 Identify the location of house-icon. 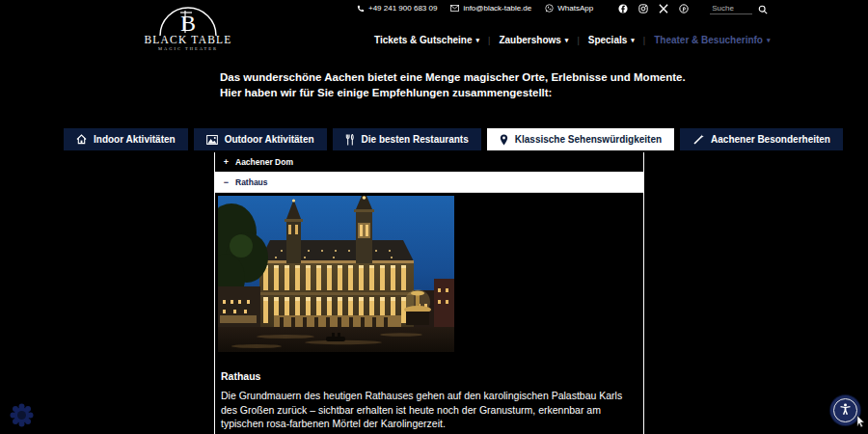
(81, 139).